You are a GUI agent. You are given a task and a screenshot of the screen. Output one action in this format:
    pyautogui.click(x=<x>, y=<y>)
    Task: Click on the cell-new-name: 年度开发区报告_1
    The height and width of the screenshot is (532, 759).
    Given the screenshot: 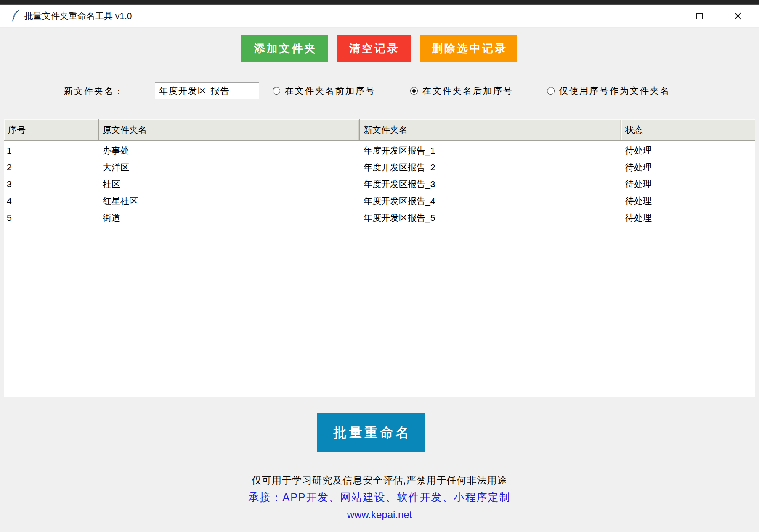 What is the action you would take?
    pyautogui.click(x=491, y=151)
    